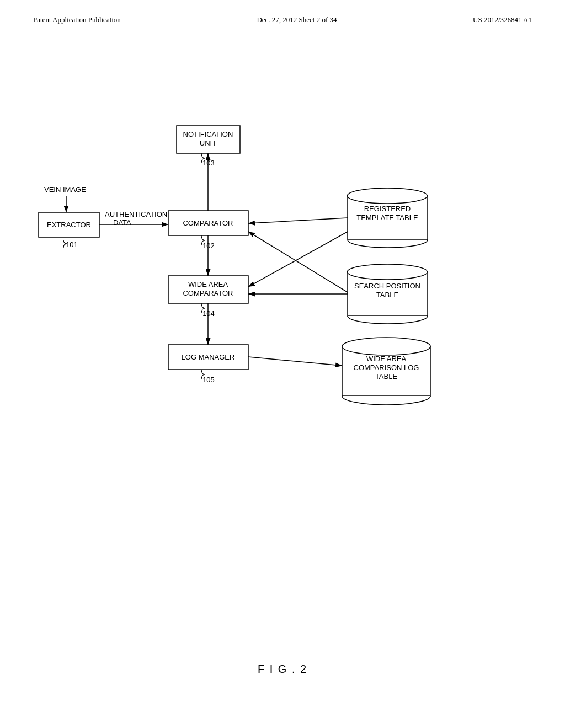 The height and width of the screenshot is (728, 565). What do you see at coordinates (282, 12) in the screenshot?
I see `page-header: Patent Application Publication Dec. 27, …` at bounding box center [282, 12].